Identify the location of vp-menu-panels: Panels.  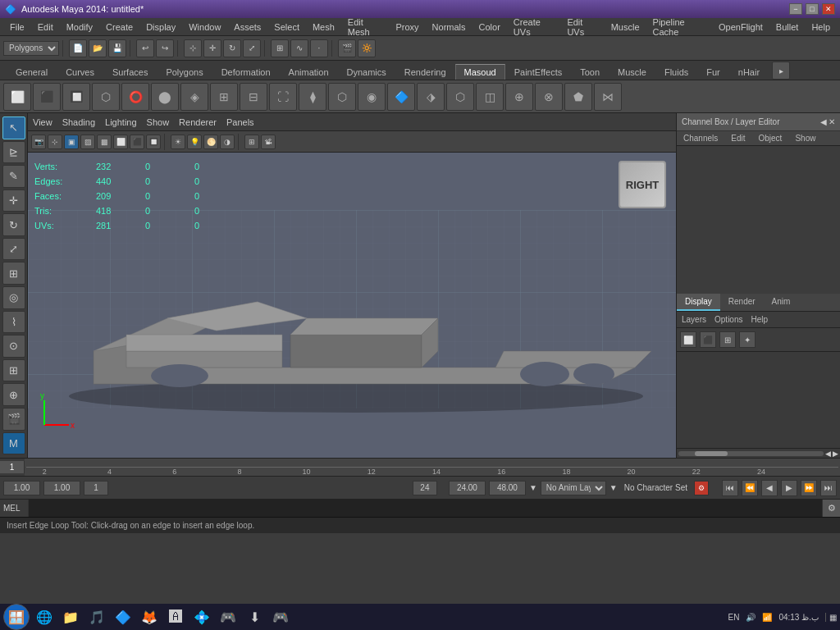
(240, 122).